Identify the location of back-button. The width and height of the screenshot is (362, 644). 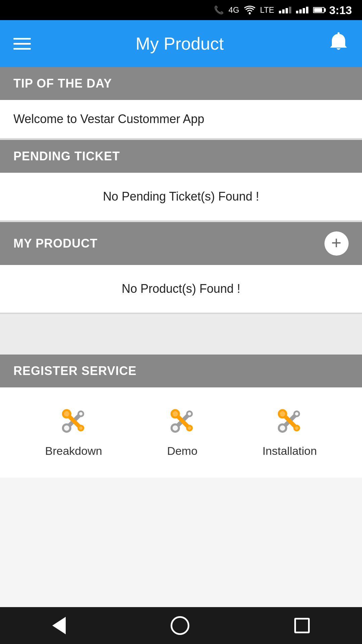
(59, 626).